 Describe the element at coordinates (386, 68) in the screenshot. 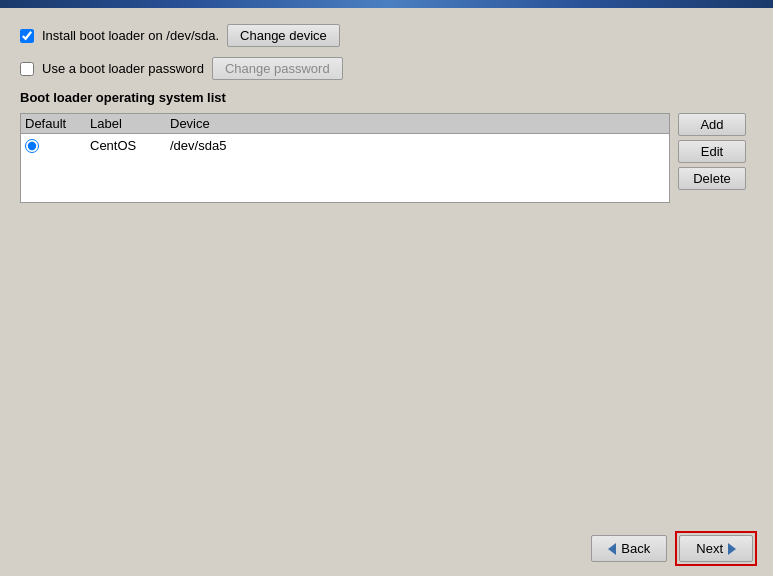

I see `use-password-row: Use a boot loader password Change passwo…` at that location.